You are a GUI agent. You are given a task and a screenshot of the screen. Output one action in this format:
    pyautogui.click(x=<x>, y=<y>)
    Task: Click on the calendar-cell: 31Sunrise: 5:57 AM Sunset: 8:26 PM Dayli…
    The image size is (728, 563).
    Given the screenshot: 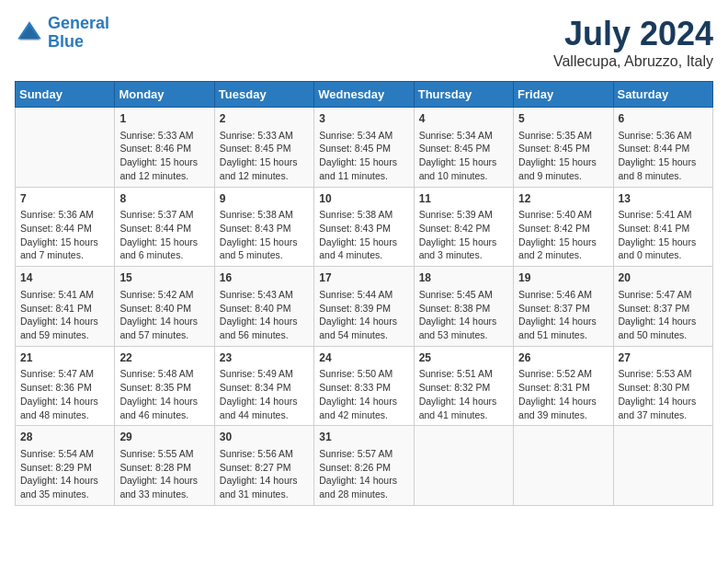 What is the action you would take?
    pyautogui.click(x=364, y=465)
    